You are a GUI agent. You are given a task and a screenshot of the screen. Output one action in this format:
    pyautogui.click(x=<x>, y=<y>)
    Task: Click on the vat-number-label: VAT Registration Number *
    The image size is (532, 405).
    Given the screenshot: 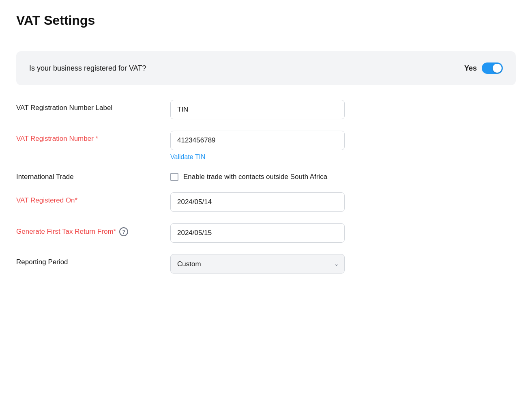 What is the action you would take?
    pyautogui.click(x=85, y=137)
    